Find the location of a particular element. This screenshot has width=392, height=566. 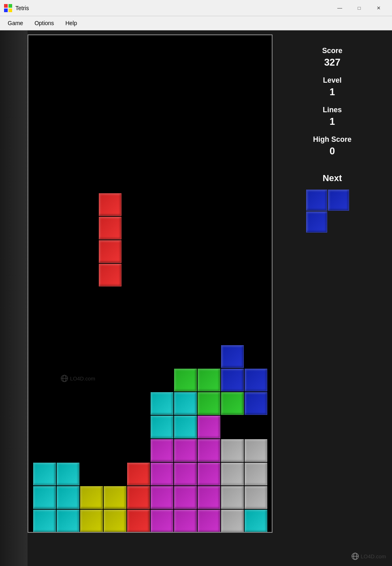

level-label: Level is located at coordinates (332, 80).